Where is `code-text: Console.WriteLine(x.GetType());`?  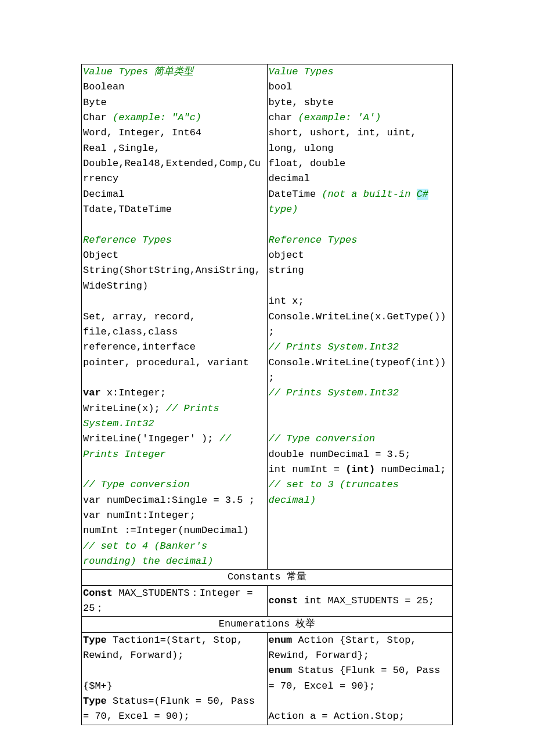 code-text: Console.WriteLine(x.GetType()); is located at coordinates (358, 324).